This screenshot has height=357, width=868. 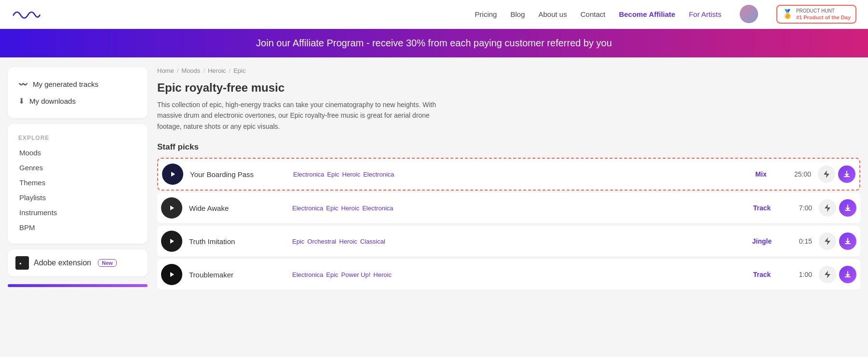 I want to click on breadcrumb-home: Home, so click(x=166, y=70).